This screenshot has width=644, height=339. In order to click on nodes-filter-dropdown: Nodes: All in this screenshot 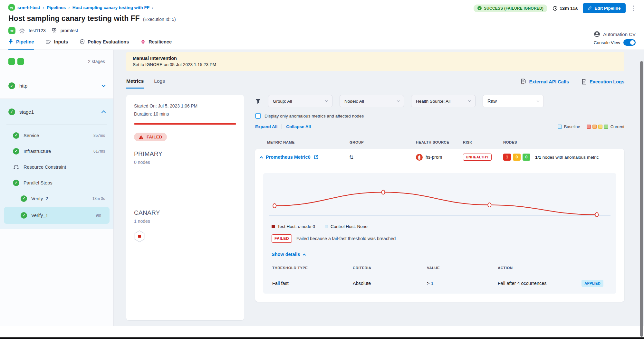, I will do `click(372, 101)`.